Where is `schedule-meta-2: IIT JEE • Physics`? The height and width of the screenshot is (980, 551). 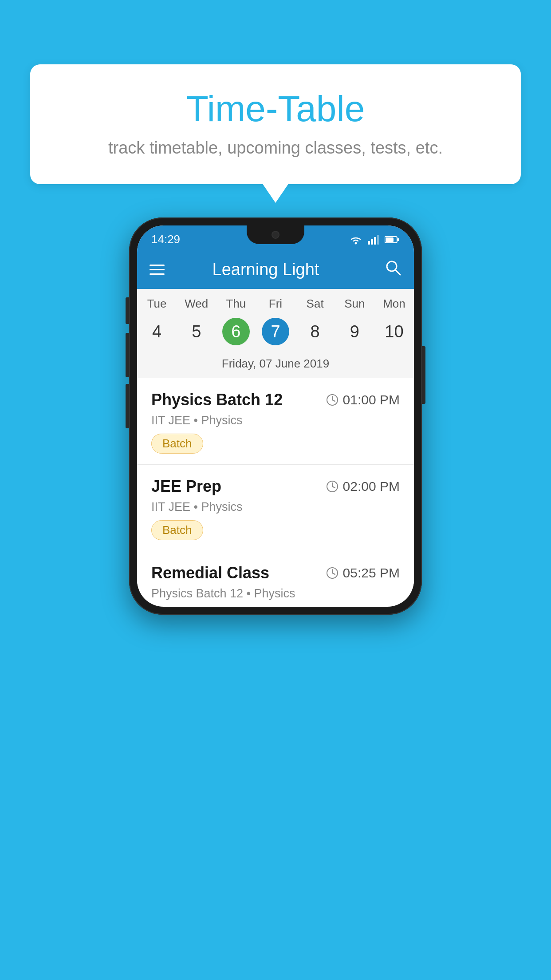
schedule-meta-2: IIT JEE • Physics is located at coordinates (276, 507).